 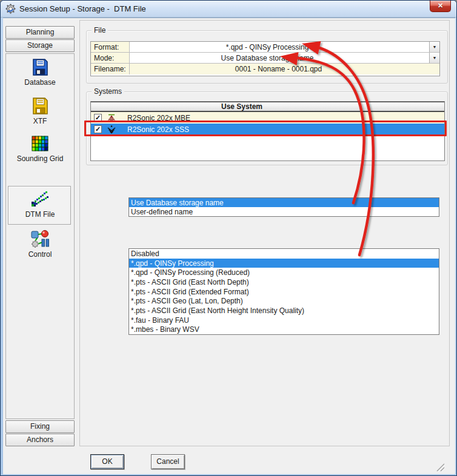 I want to click on sidebar-item-label: DTM File, so click(x=40, y=214).